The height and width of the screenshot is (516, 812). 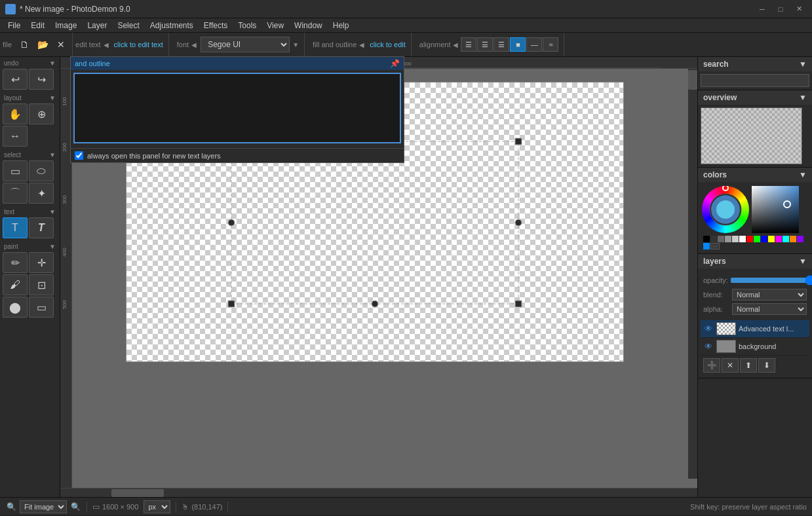 What do you see at coordinates (757, 239) in the screenshot?
I see `color-swatch-green` at bounding box center [757, 239].